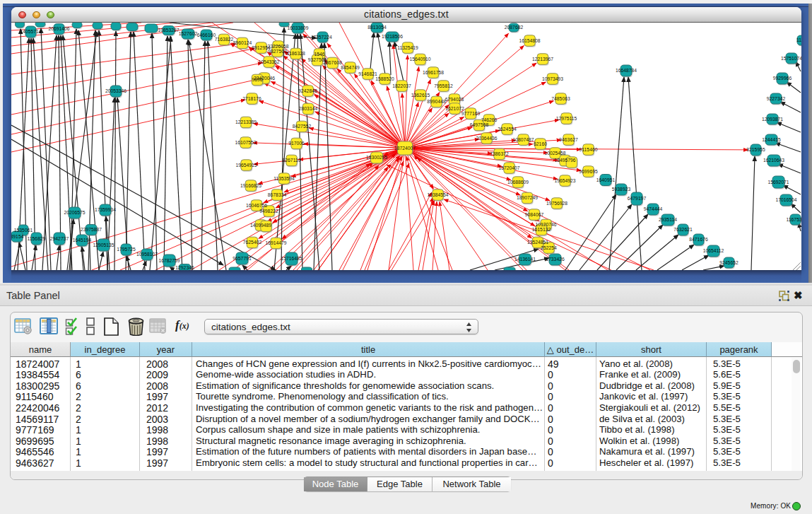 This screenshot has width=812, height=514. I want to click on svg-text: 9463627, so click(568, 139).